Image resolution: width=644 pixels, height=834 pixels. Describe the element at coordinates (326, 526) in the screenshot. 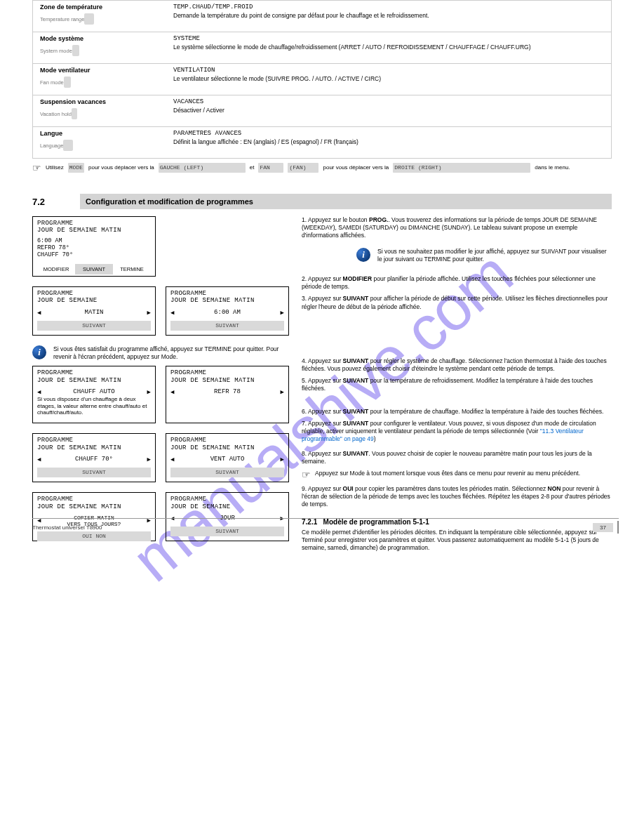

I see `page-footer: Thermostat universel T8900 37` at that location.